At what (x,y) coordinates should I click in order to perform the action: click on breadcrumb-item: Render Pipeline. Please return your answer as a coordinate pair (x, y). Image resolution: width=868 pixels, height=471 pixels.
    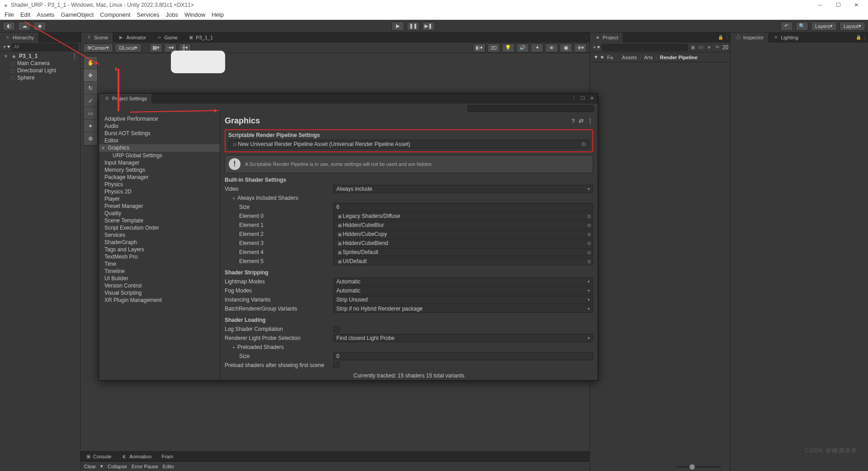
    Looking at the image, I should click on (679, 57).